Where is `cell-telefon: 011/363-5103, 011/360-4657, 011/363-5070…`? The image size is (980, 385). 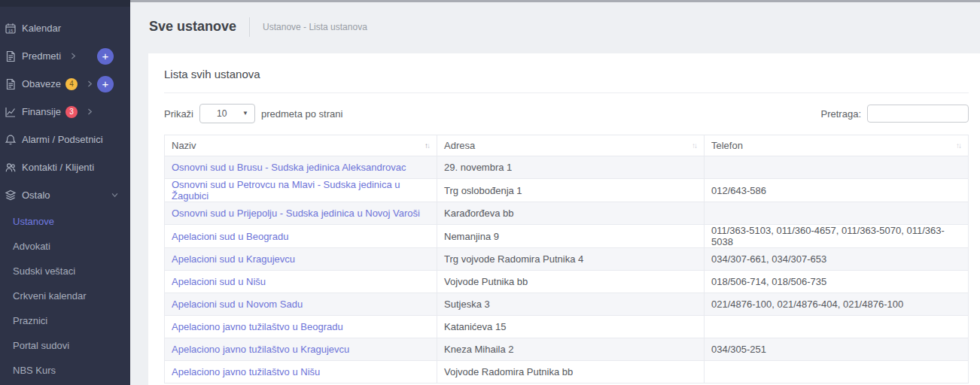 cell-telefon: 011/363-5103, 011/360-4657, 011/363-5070… is located at coordinates (837, 236).